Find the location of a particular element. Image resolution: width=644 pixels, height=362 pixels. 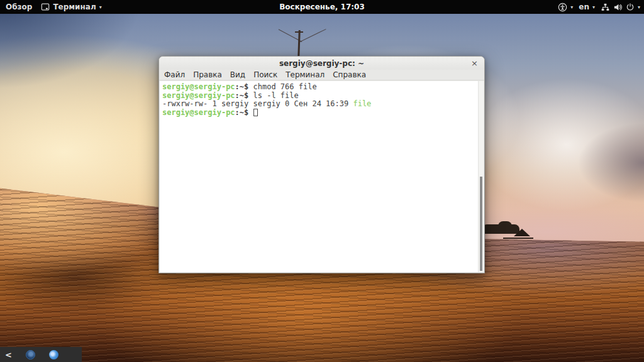

activities-button: Обзор is located at coordinates (19, 7).